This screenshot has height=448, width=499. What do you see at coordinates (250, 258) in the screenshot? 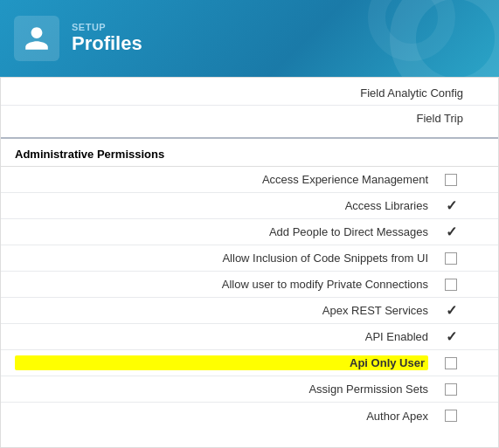
I see `table-row: Allow Inclusion of Code Snippets from UI` at bounding box center [250, 258].